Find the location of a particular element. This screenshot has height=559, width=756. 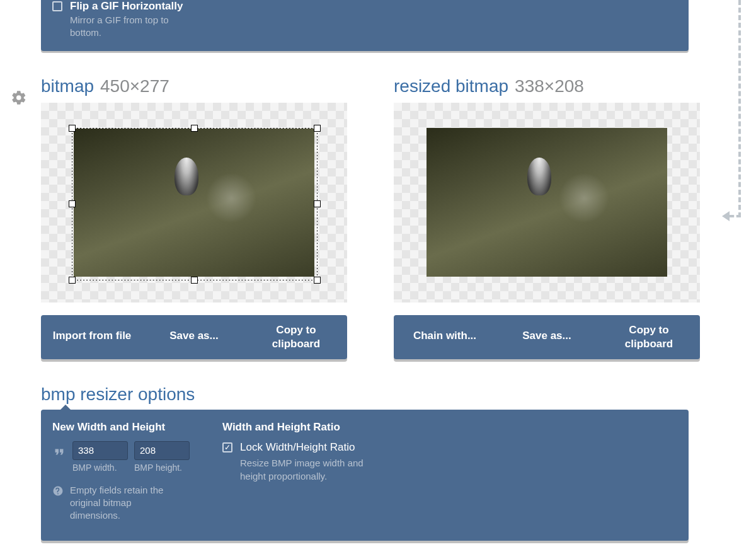

save-as-output-button: Save as... is located at coordinates (547, 337).